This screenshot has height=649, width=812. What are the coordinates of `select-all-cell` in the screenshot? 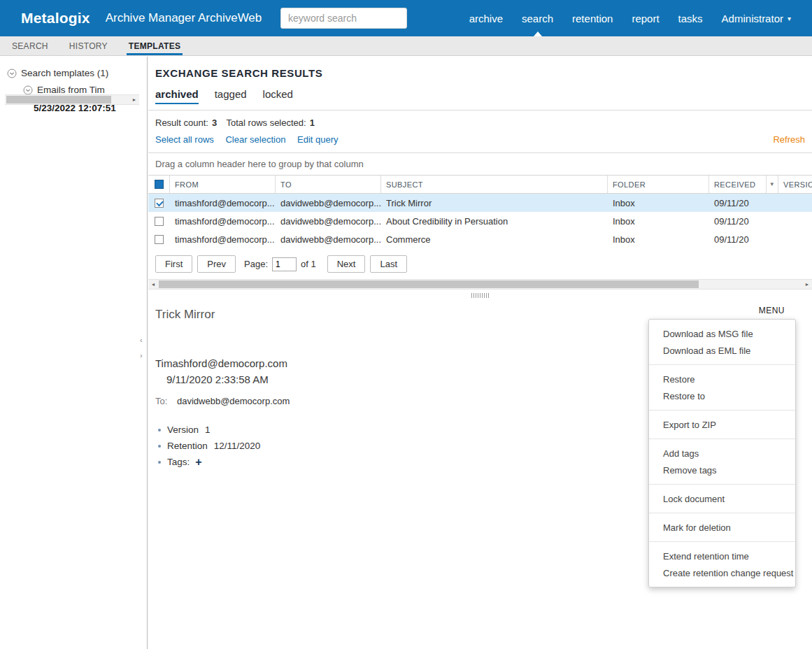 It's located at (159, 185).